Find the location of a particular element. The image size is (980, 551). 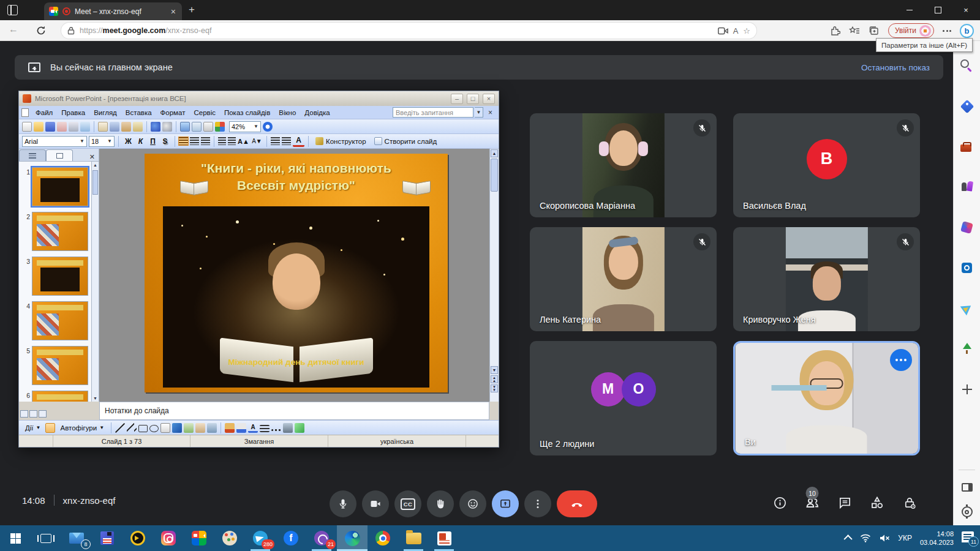

extensions-icon is located at coordinates (835, 31).